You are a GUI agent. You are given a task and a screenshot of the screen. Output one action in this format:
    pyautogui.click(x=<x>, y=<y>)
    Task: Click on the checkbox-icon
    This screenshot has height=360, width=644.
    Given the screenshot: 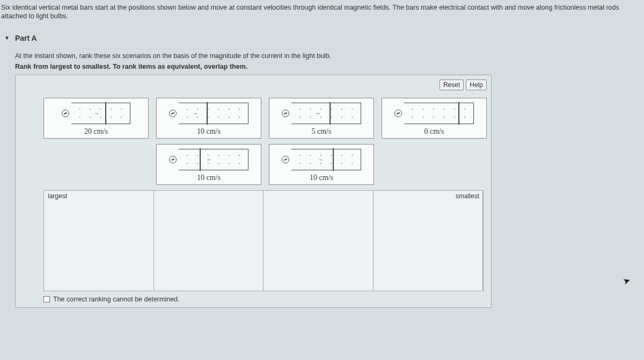 What is the action you would take?
    pyautogui.click(x=47, y=299)
    